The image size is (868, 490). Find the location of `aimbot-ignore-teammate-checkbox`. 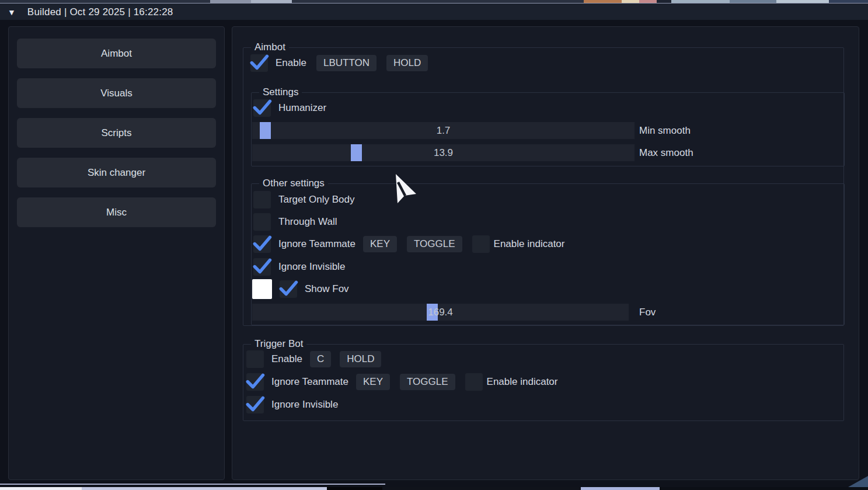

aimbot-ignore-teammate-checkbox is located at coordinates (262, 244).